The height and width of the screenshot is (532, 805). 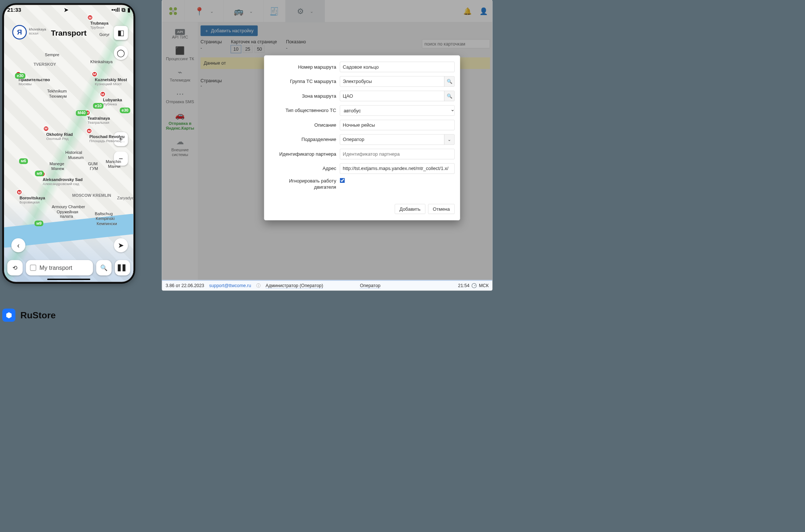 I want to click on metro-sublabel: Охотный Ряд, so click(x=57, y=139).